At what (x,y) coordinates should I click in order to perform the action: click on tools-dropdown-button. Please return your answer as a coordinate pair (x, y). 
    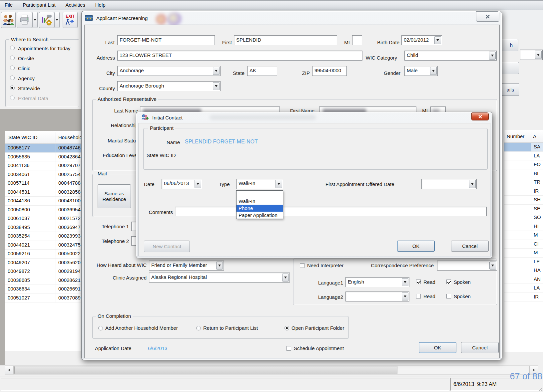
    Looking at the image, I should click on (57, 20).